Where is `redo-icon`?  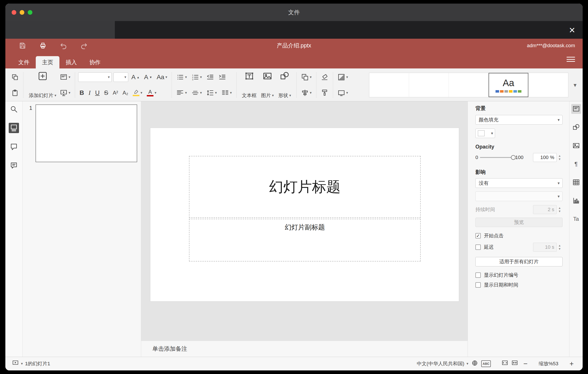 redo-icon is located at coordinates (84, 45).